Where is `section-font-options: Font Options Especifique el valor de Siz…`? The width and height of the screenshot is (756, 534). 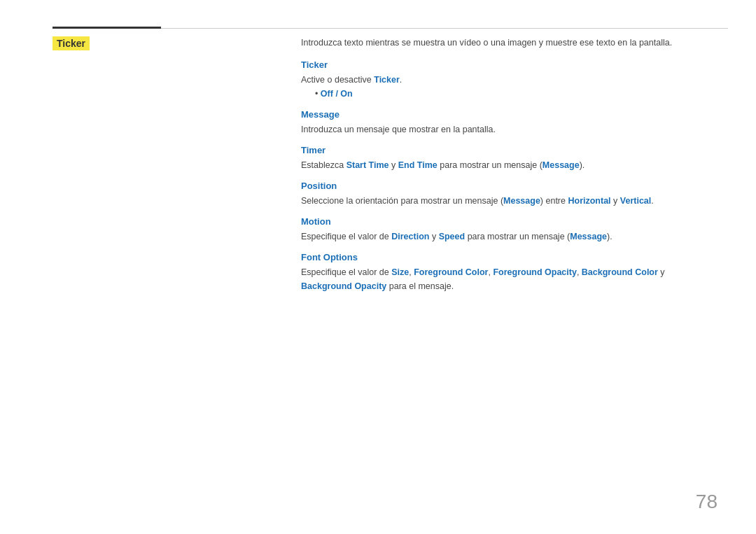 section-font-options: Font Options Especifique el valor de Siz… is located at coordinates (507, 273).